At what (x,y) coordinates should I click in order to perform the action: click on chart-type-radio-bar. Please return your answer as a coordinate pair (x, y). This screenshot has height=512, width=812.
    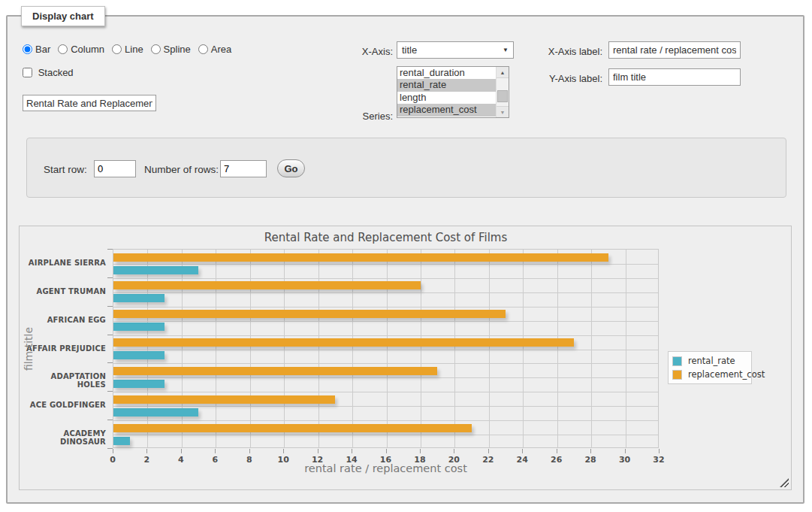
    Looking at the image, I should click on (27, 50).